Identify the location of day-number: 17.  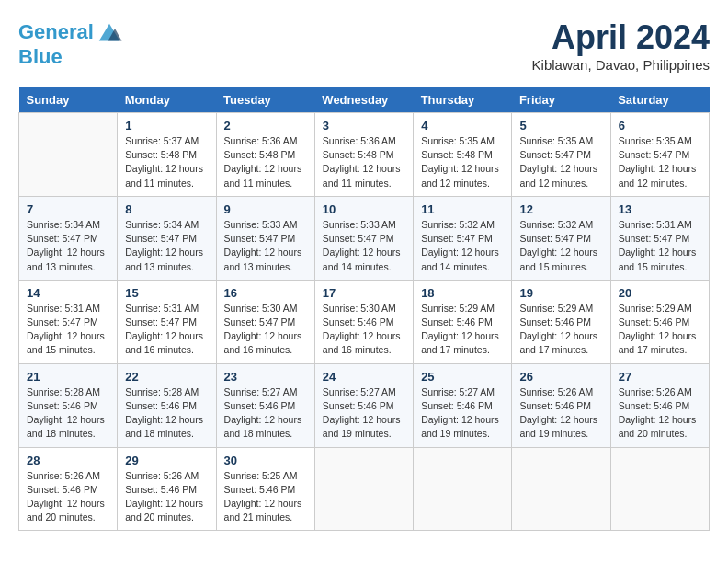
(364, 293).